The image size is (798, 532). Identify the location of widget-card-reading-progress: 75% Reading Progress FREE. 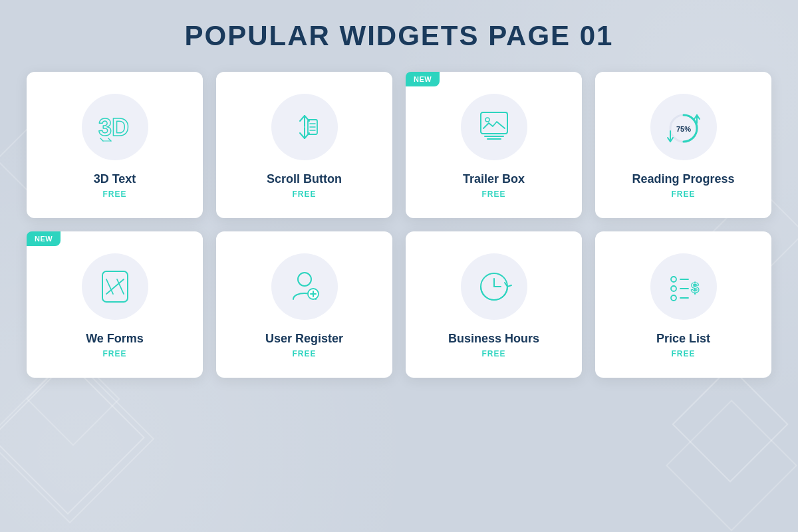
(684, 145).